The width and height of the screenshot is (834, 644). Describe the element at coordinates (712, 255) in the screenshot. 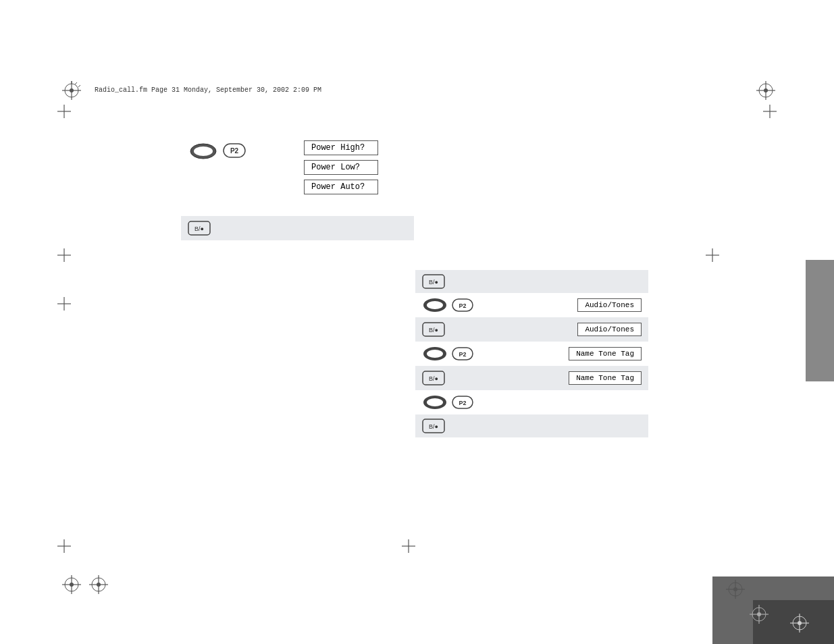

I see `crosshair-mid-right-top` at that location.